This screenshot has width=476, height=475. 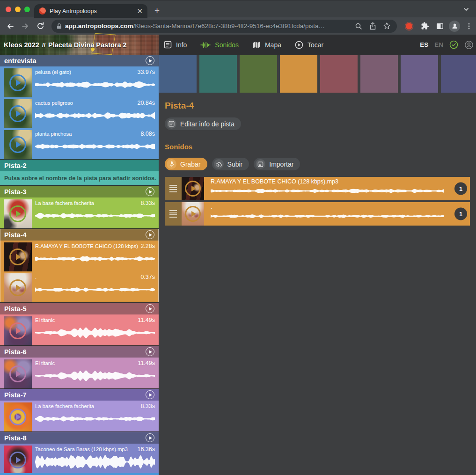 What do you see at coordinates (359, 26) in the screenshot?
I see `zoom-icon` at bounding box center [359, 26].